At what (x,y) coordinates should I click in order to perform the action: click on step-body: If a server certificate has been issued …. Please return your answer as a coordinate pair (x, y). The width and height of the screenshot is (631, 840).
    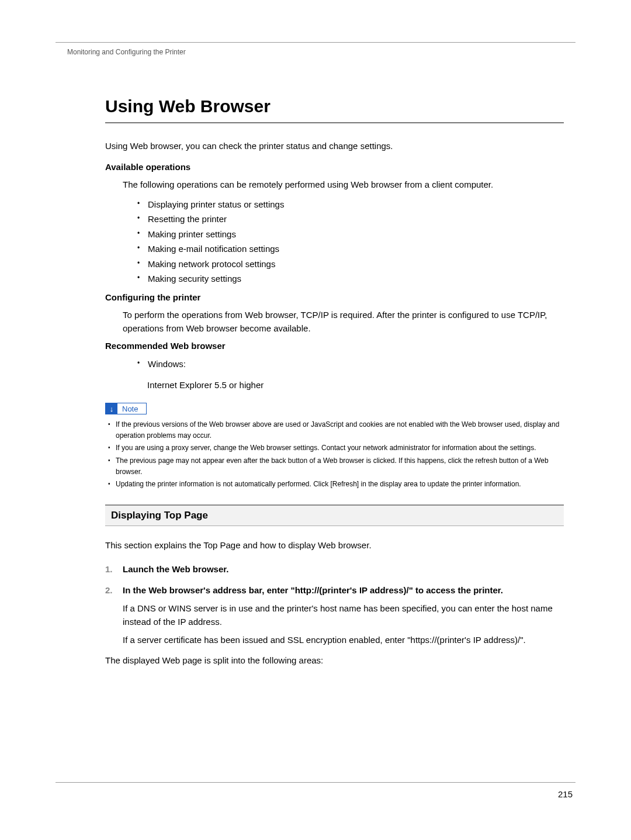
    Looking at the image, I should click on (344, 639).